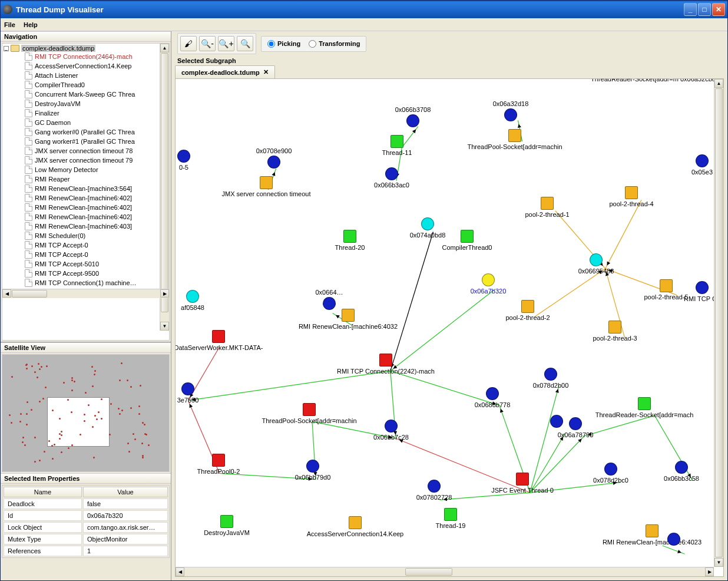  I want to click on satellite-viewport, so click(78, 422).